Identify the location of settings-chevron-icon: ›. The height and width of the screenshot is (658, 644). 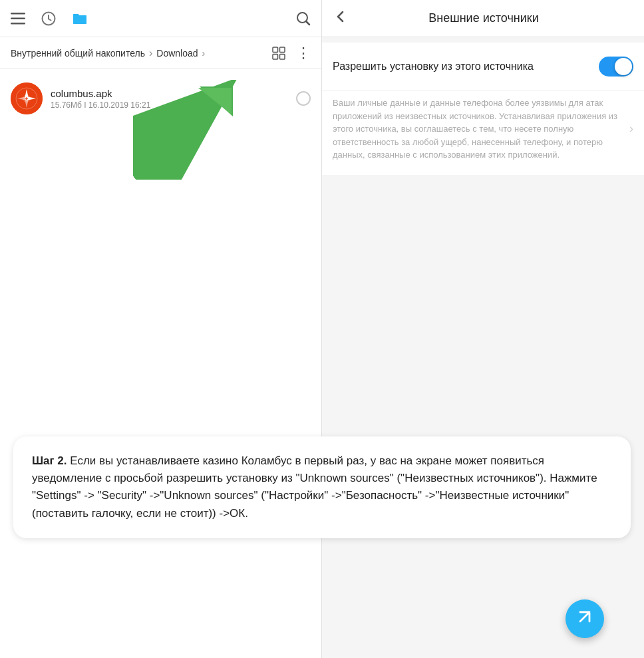
(631, 129).